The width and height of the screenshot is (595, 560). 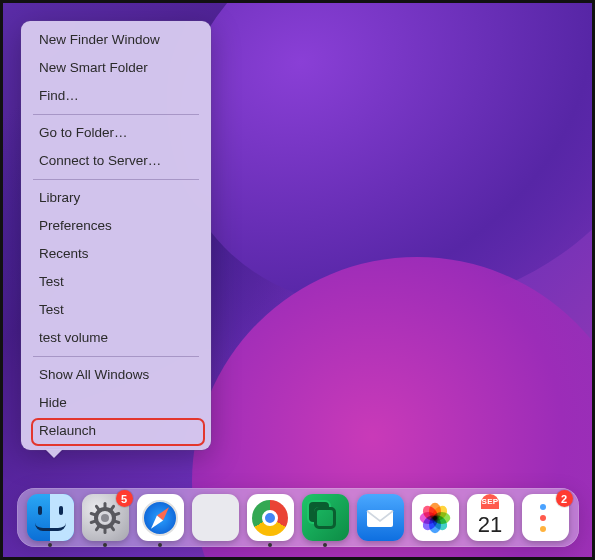 What do you see at coordinates (298, 518) in the screenshot?
I see `dock: 5SEP212` at bounding box center [298, 518].